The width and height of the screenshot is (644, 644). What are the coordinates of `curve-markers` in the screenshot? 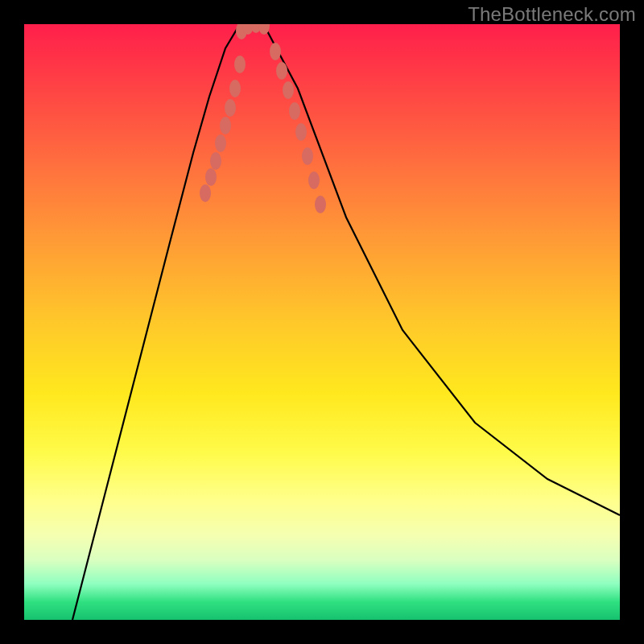 It's located at (262, 119).